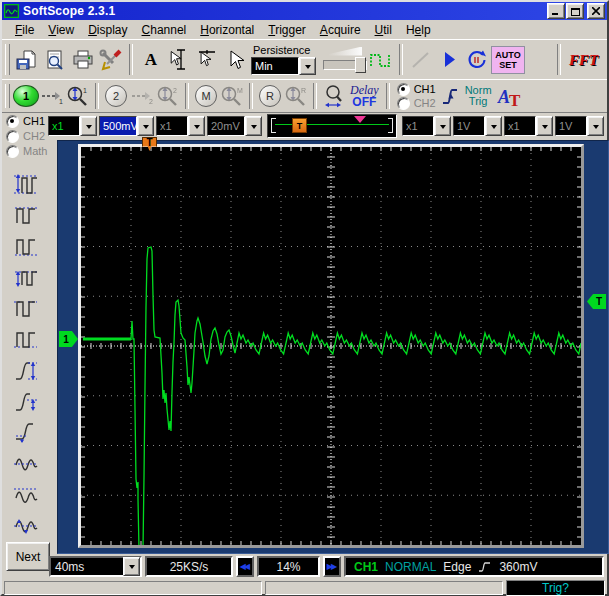 Image resolution: width=609 pixels, height=596 pixels. I want to click on cursor-horizontal-markers-button, so click(207, 60).